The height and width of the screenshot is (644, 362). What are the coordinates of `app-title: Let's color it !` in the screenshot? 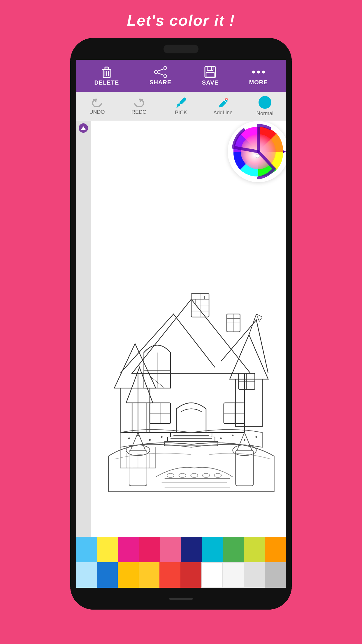 It's located at (181, 20).